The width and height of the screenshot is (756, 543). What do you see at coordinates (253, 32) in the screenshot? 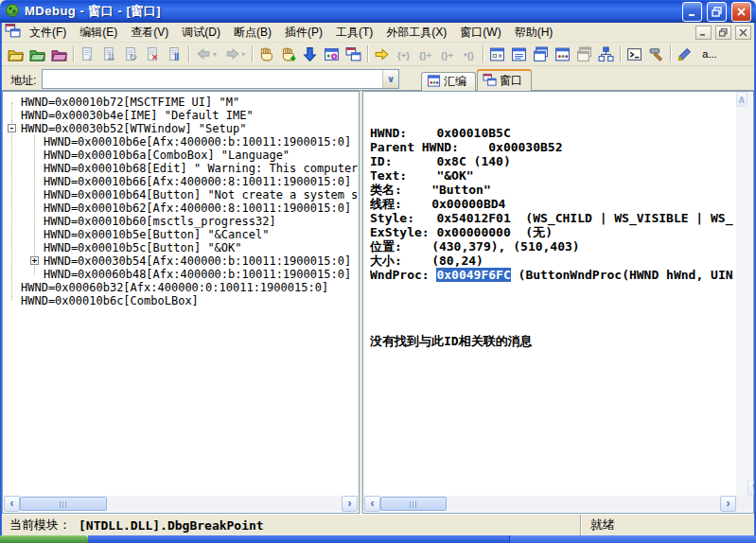
I see `menu-item-breakpoint: 断点(B)` at bounding box center [253, 32].